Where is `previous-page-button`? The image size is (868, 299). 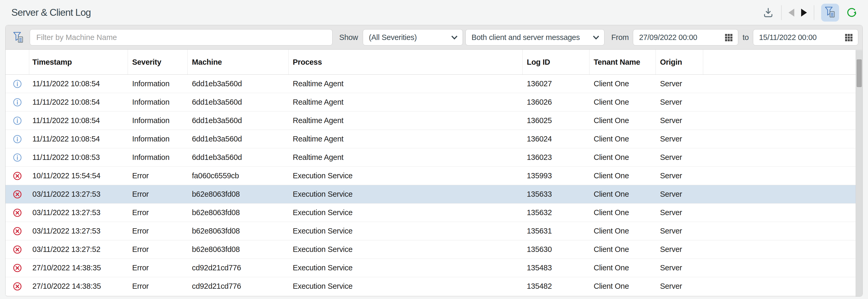
previous-page-button is located at coordinates (791, 13).